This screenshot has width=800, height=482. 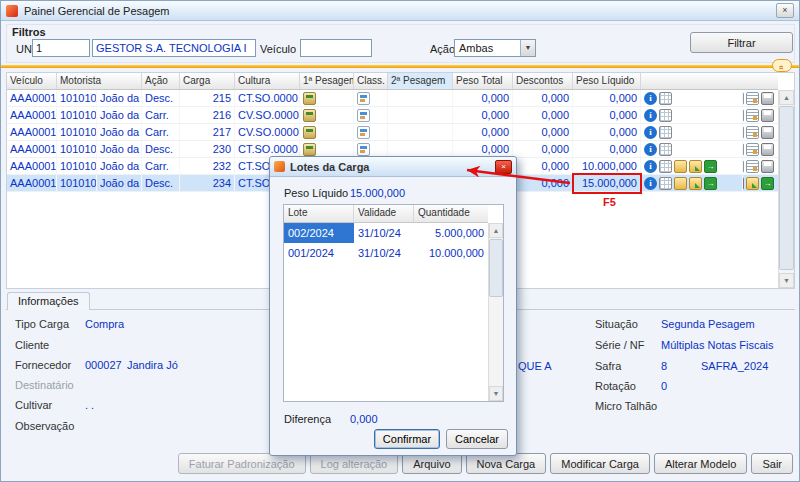 What do you see at coordinates (432, 464) in the screenshot?
I see `footer-button-arquivo: Arquivo` at bounding box center [432, 464].